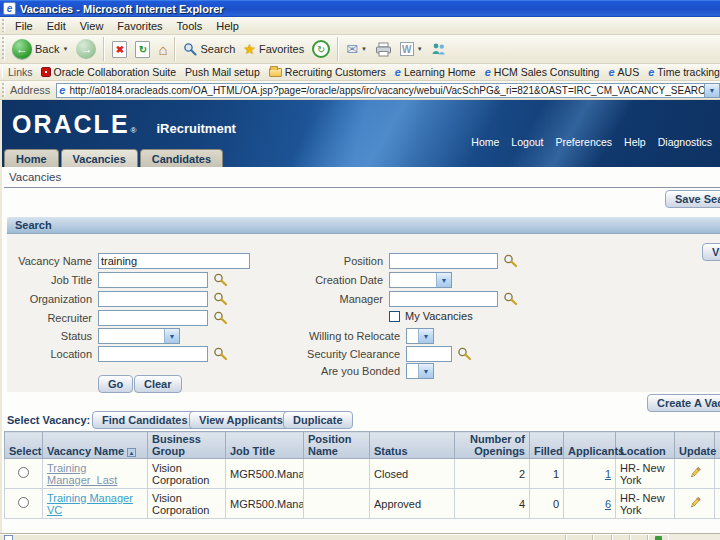 Image resolution: width=720 pixels, height=540 pixels. What do you see at coordinates (510, 261) in the screenshot?
I see `position-lov-button` at bounding box center [510, 261].